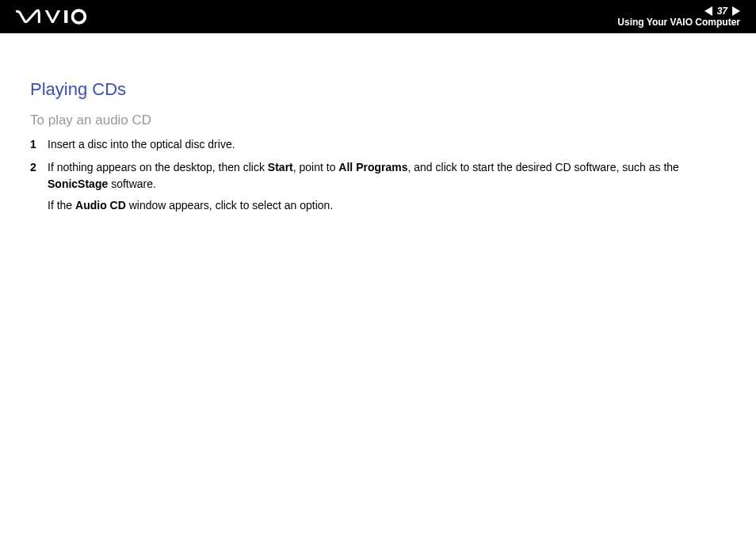 This screenshot has width=756, height=534. Describe the element at coordinates (62, 205) in the screenshot. I see `note-text-part: If the` at that location.